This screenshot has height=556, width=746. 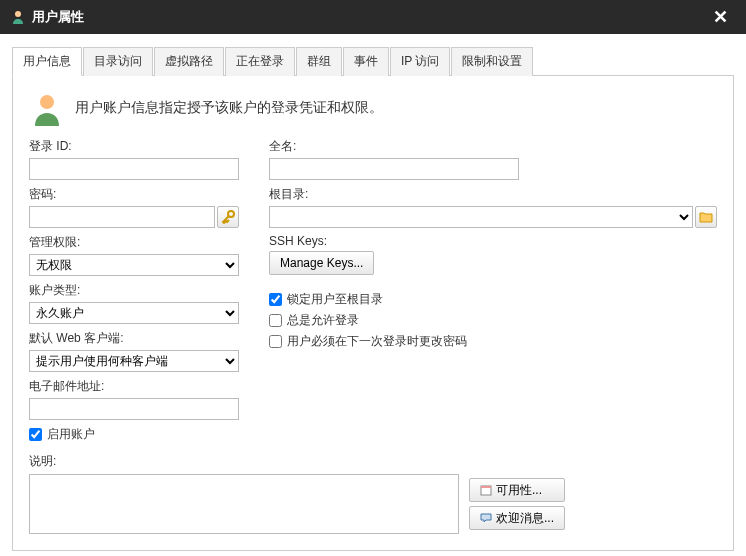 What do you see at coordinates (134, 290) in the screenshot?
I see `label-account-type: 账户类型:` at bounding box center [134, 290].